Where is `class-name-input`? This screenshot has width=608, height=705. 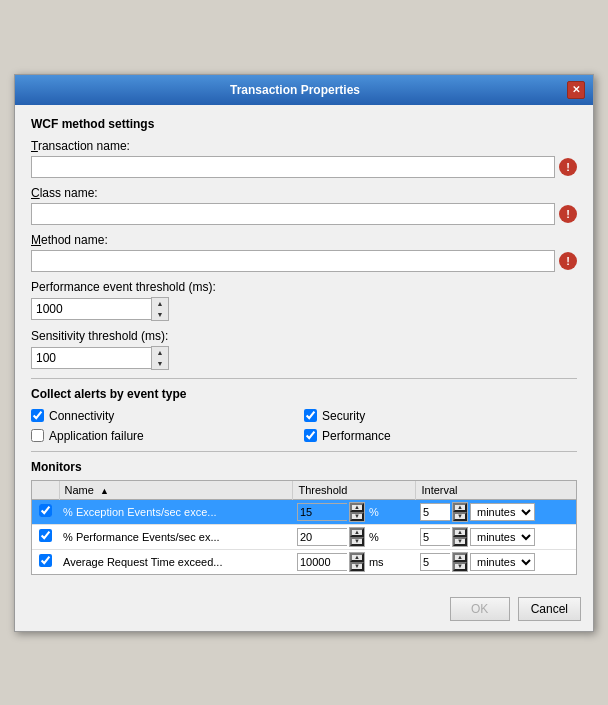 class-name-input is located at coordinates (293, 214).